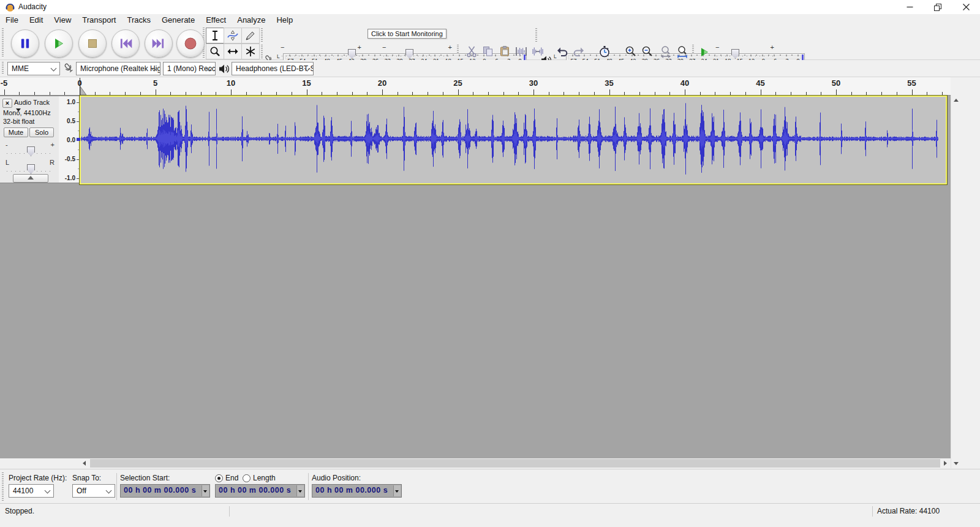  What do you see at coordinates (215, 36) in the screenshot?
I see `selection-tool-button` at bounding box center [215, 36].